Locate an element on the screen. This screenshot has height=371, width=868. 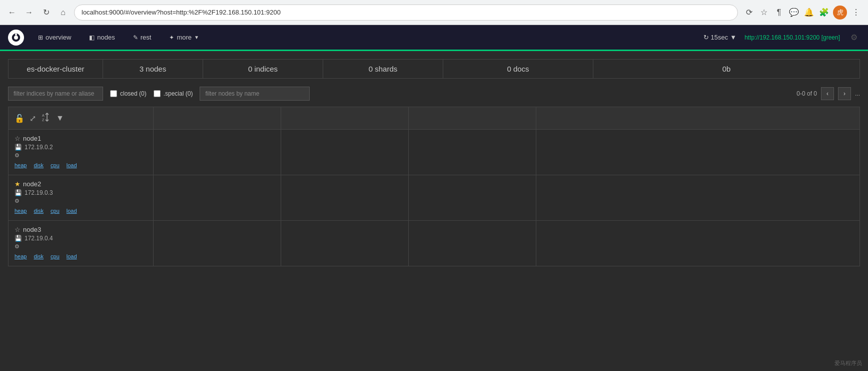
node3-col2 is located at coordinates (217, 243).